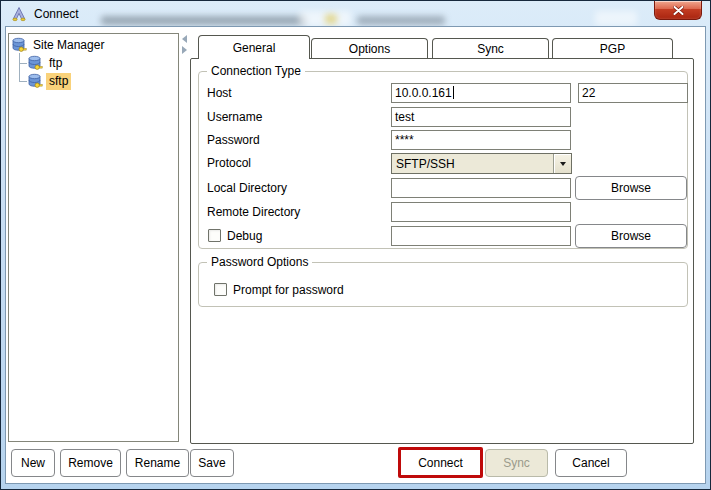  Describe the element at coordinates (481, 117) in the screenshot. I see `username-field: test` at that location.